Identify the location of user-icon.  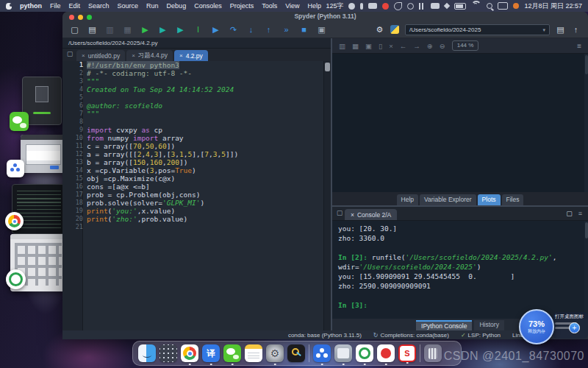
(351, 6).